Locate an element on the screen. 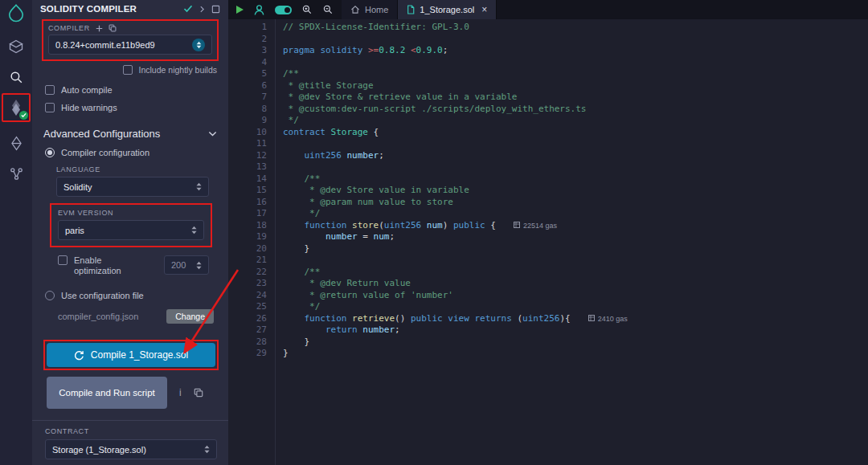  code-line: 23 * @dev Return value is located at coordinates (548, 284).